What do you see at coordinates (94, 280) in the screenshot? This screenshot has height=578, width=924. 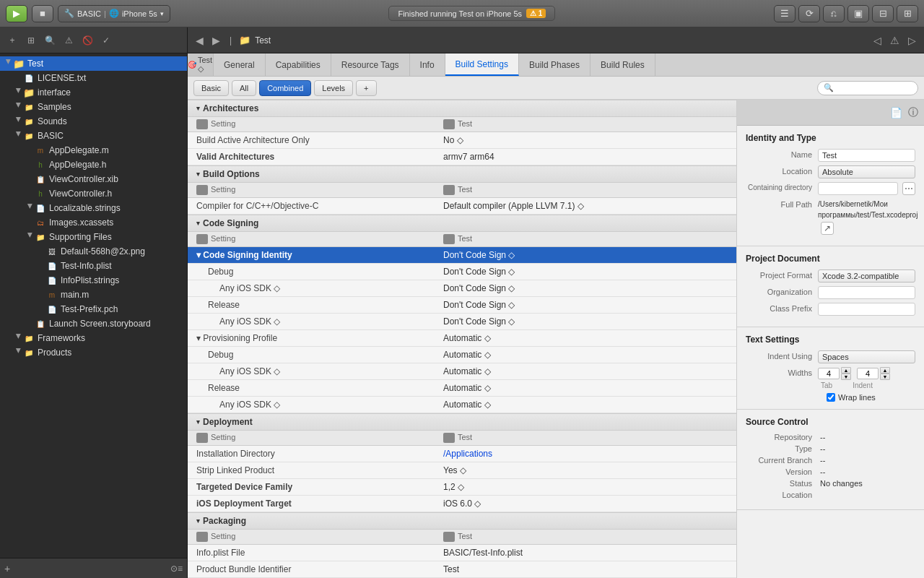 I see `sidebar-item-infoplist: 📄 InfoPlist.strings` at bounding box center [94, 280].